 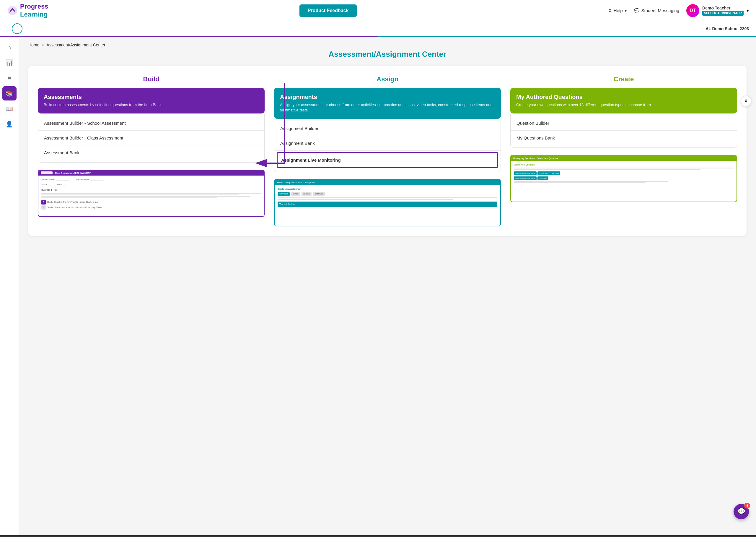 What do you see at coordinates (9, 124) in the screenshot?
I see `profile-icon: 👤` at bounding box center [9, 124].